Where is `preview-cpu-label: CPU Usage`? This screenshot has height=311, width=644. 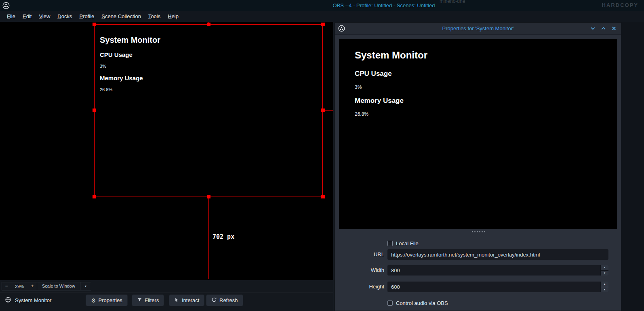
preview-cpu-label: CPU Usage is located at coordinates (391, 74).